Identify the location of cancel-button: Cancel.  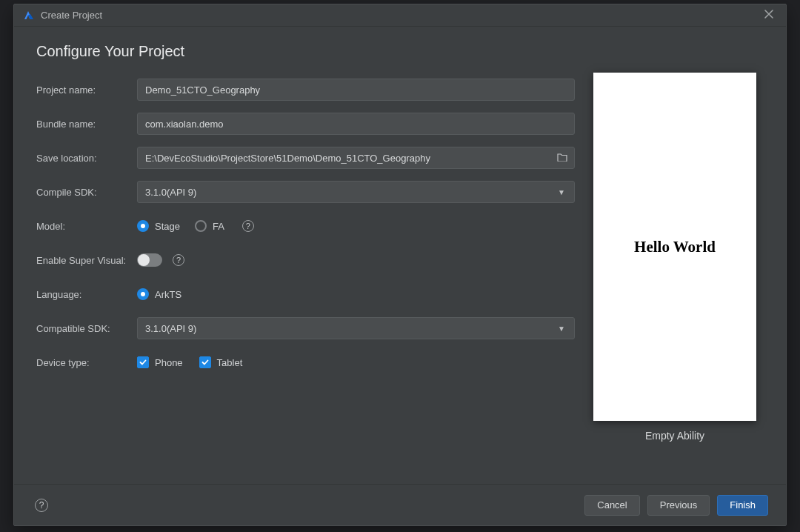
(612, 505).